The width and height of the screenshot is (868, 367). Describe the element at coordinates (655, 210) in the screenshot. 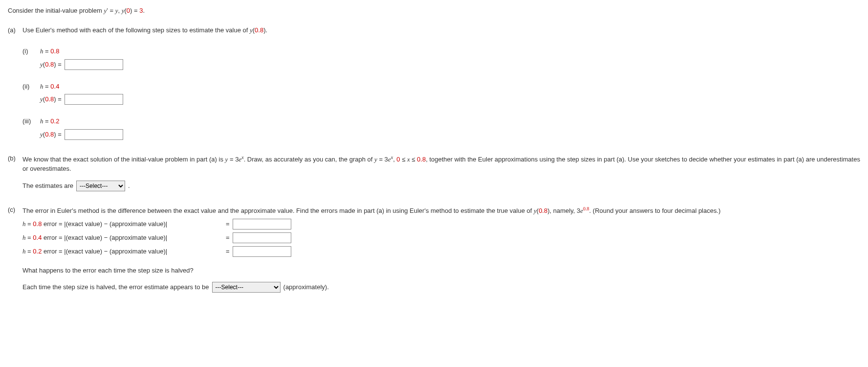

I see `c-text2: . (Round your answers to four decimal pl…` at that location.